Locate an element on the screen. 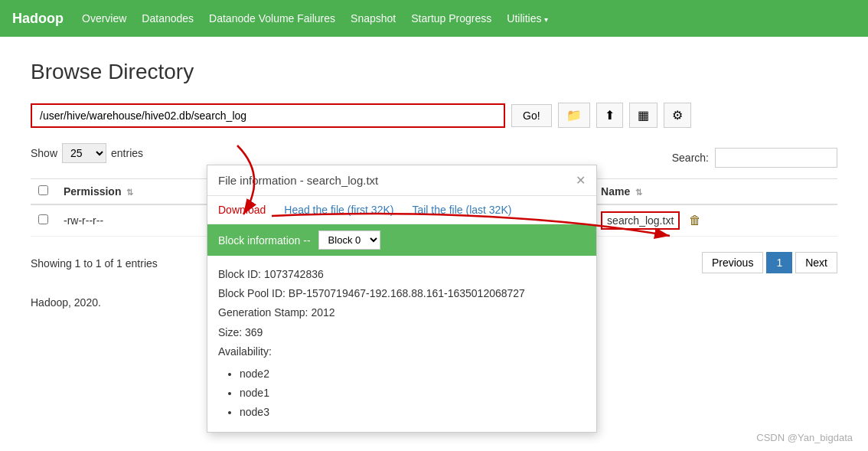 The width and height of the screenshot is (868, 451). search-row: Search: is located at coordinates (755, 158).